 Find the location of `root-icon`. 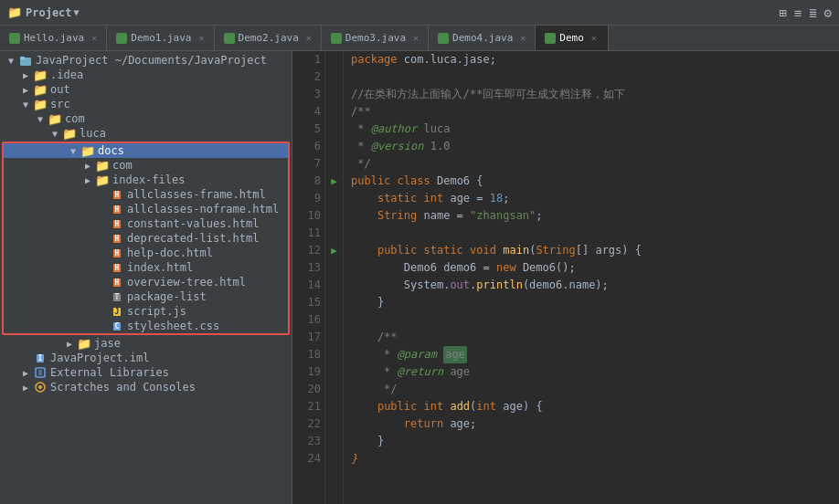

root-icon is located at coordinates (26, 60).